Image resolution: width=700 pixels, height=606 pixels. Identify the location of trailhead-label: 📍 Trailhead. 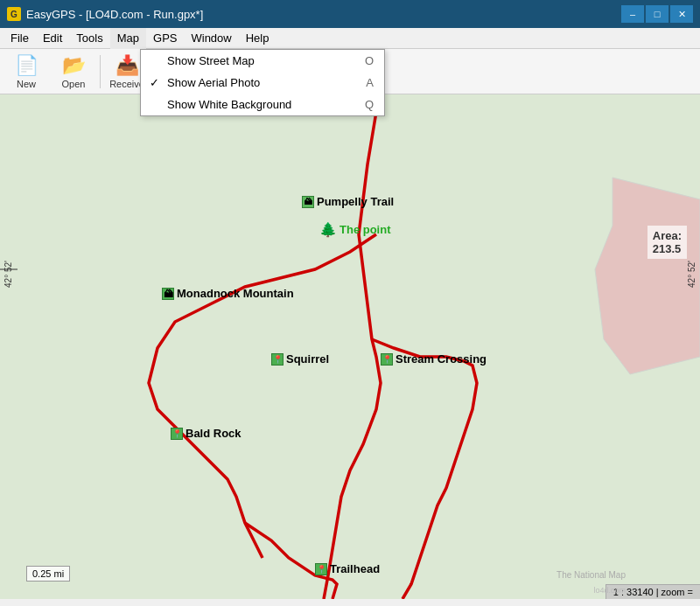
(347, 568).